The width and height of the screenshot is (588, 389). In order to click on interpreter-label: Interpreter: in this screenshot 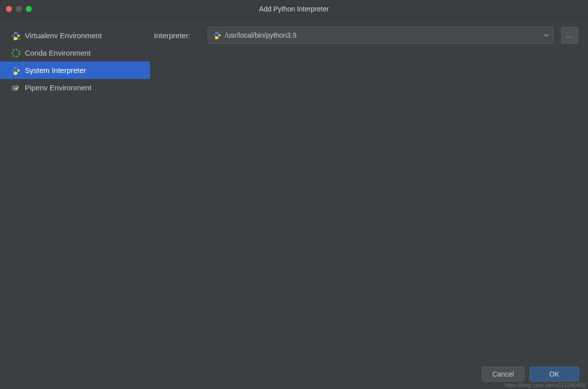, I will do `click(177, 36)`.